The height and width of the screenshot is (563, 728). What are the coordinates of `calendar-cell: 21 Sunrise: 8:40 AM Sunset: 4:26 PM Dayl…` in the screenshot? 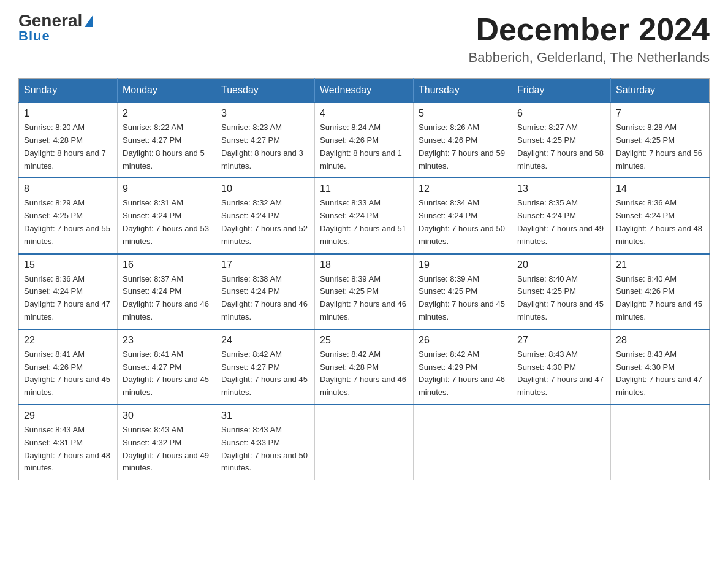 It's located at (661, 292).